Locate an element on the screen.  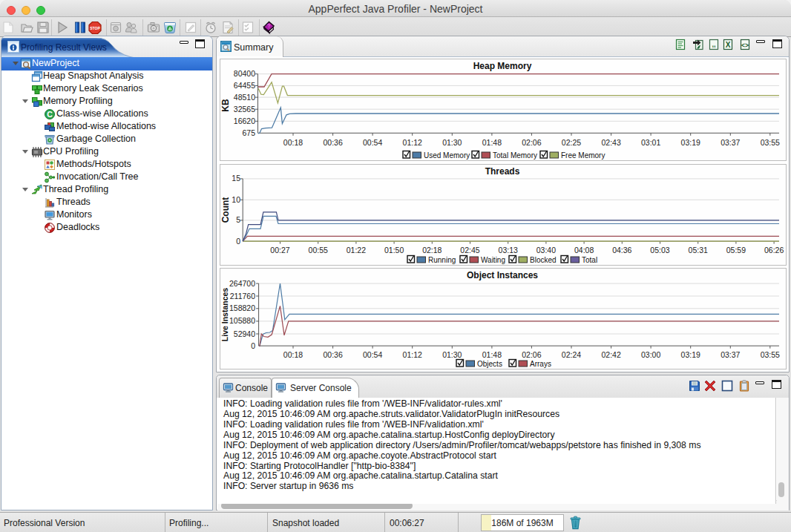
svg-text: 64455 is located at coordinates (245, 85).